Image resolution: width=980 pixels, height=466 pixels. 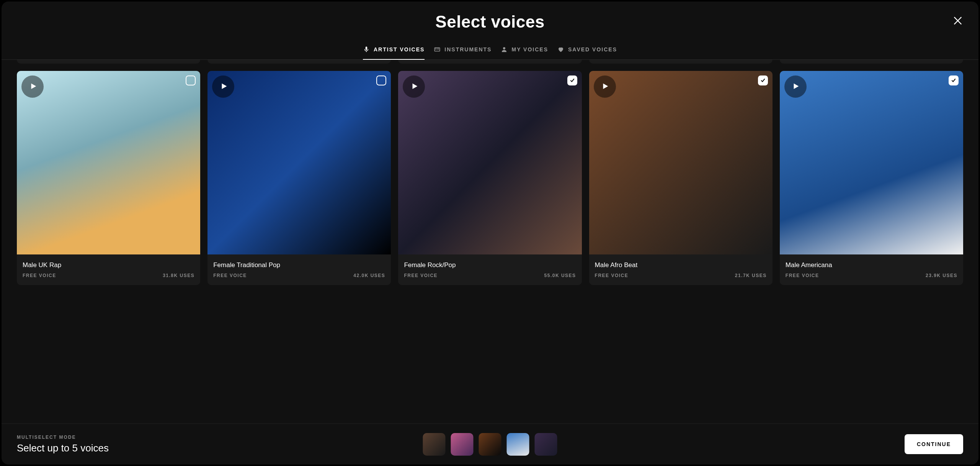 I want to click on close-button, so click(x=958, y=21).